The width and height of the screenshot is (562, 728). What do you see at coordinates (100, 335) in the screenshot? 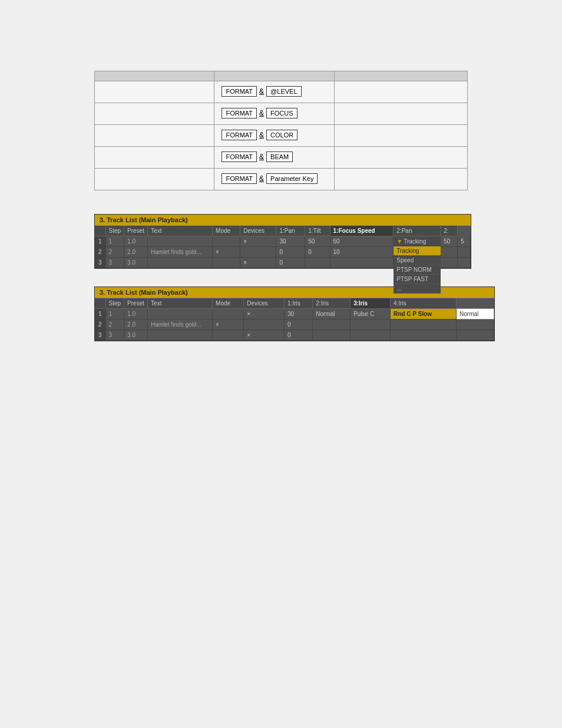
I see `row2-num-3: 3` at bounding box center [100, 335].